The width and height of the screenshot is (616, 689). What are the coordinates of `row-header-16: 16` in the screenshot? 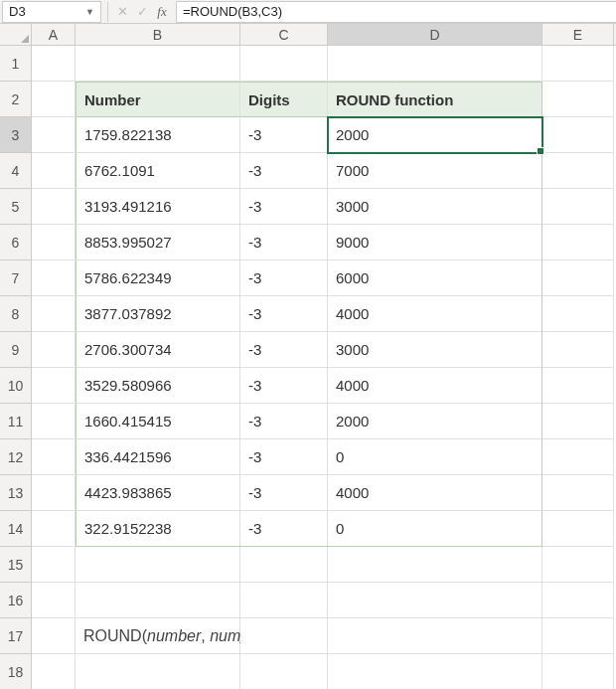 It's located at (16, 601).